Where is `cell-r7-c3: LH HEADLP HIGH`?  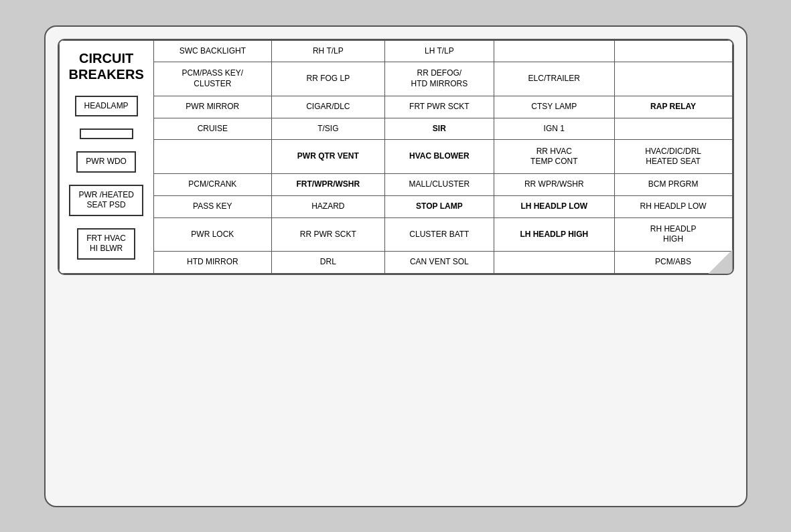
cell-r7-c3: LH HEADLP HIGH is located at coordinates (554, 234).